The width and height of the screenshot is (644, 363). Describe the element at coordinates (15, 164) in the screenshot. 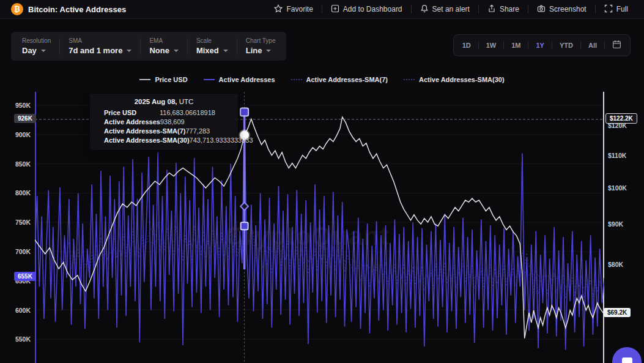

I see `left-axis-tick: 850K` at that location.